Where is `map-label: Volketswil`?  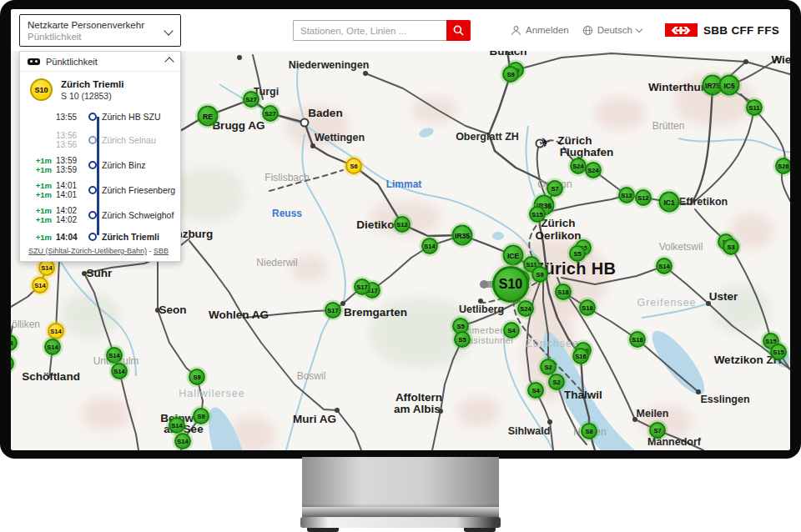
map-label: Volketswil is located at coordinates (681, 247).